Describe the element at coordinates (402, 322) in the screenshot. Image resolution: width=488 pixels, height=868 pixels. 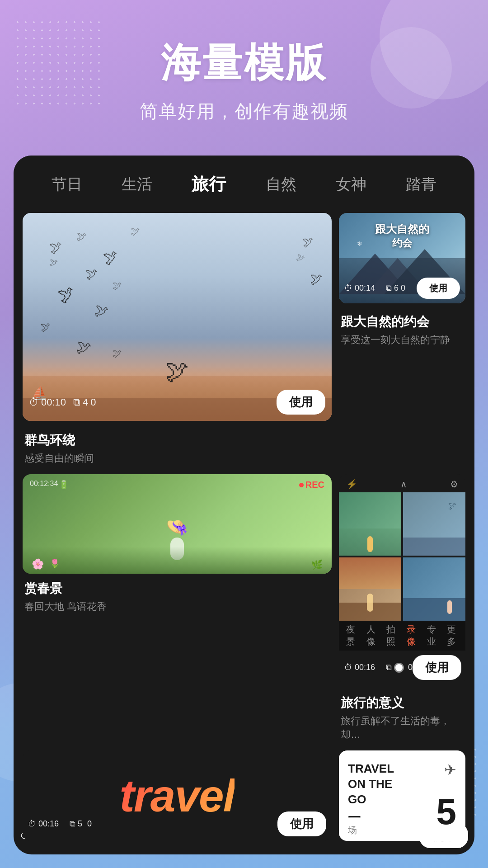
I see `nature-title: 跟大自然的约会` at that location.